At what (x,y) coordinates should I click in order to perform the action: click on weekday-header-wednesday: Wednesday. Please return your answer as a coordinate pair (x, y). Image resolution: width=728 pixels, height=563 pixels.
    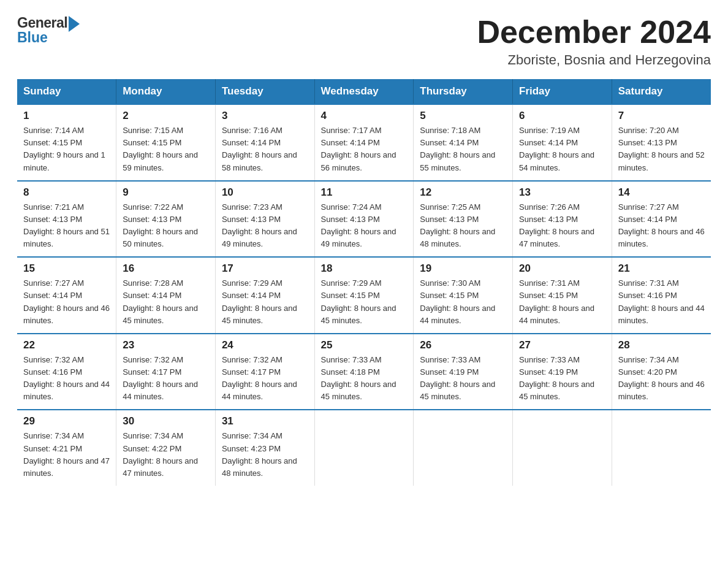
    Looking at the image, I should click on (364, 92).